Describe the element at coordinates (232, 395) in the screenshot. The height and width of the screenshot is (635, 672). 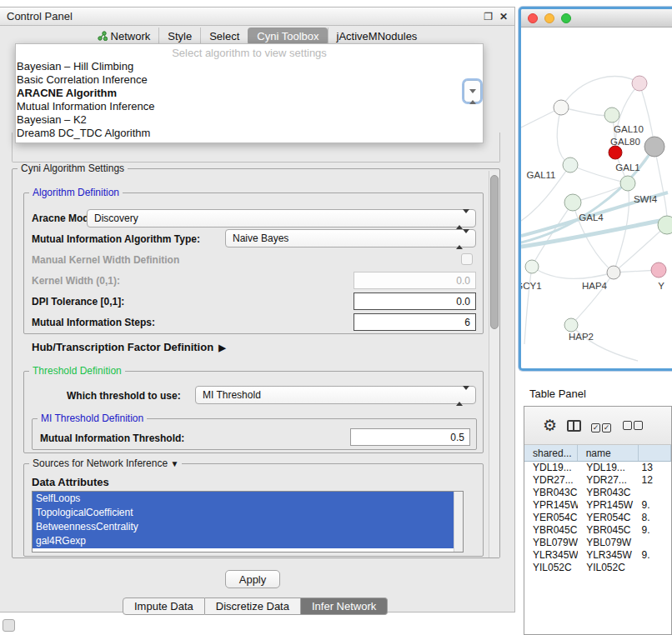
I see `which-threshold-value: MI Threshold` at that location.